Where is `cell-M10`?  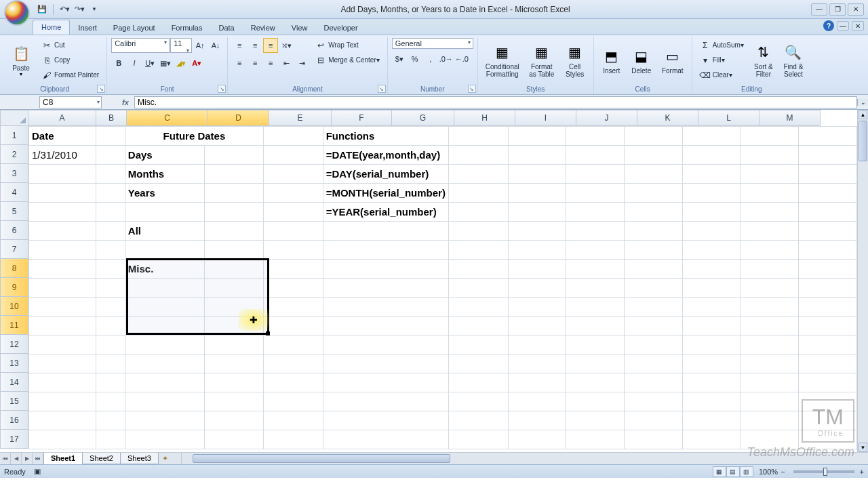
cell-M10 is located at coordinates (828, 307).